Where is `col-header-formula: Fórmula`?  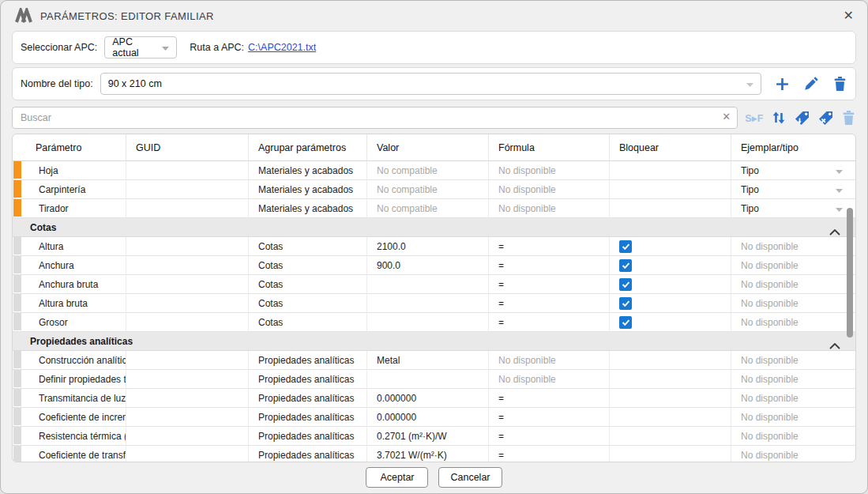 col-header-formula: Fórmula is located at coordinates (550, 148).